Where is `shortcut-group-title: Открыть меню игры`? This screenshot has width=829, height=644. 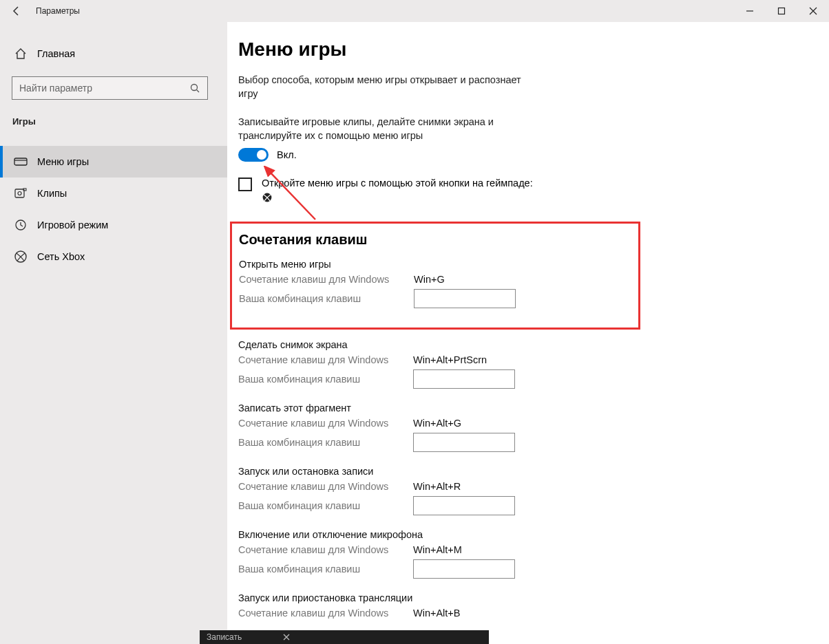
shortcut-group-title: Открыть меню игры is located at coordinates (434, 264).